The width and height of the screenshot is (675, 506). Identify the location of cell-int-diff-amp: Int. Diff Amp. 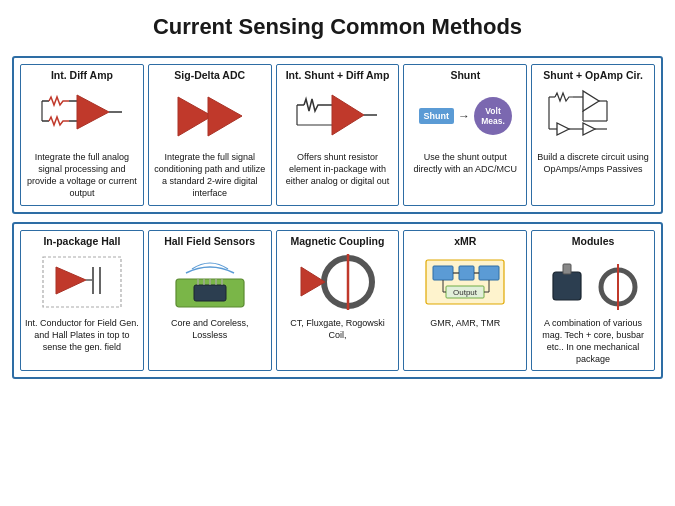
(82, 135).